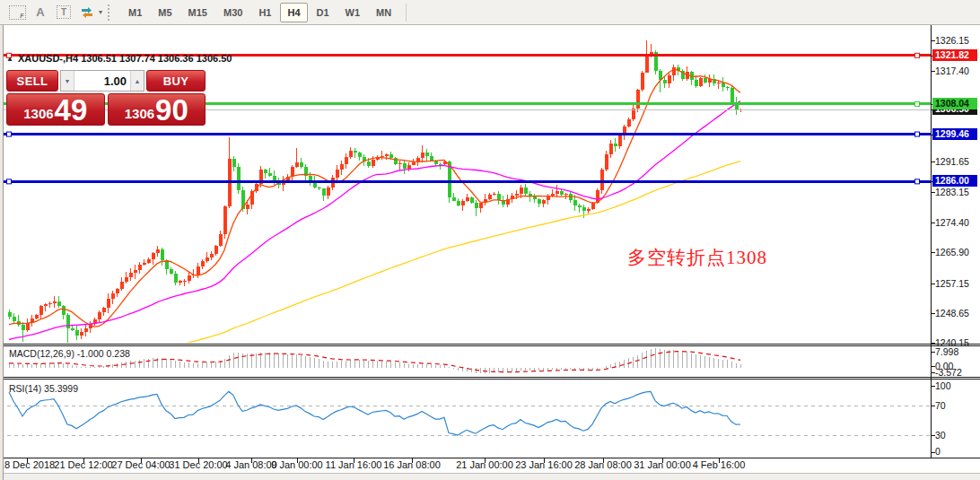 The image size is (980, 480). I want to click on price-tick-label: 1326.15, so click(952, 40).